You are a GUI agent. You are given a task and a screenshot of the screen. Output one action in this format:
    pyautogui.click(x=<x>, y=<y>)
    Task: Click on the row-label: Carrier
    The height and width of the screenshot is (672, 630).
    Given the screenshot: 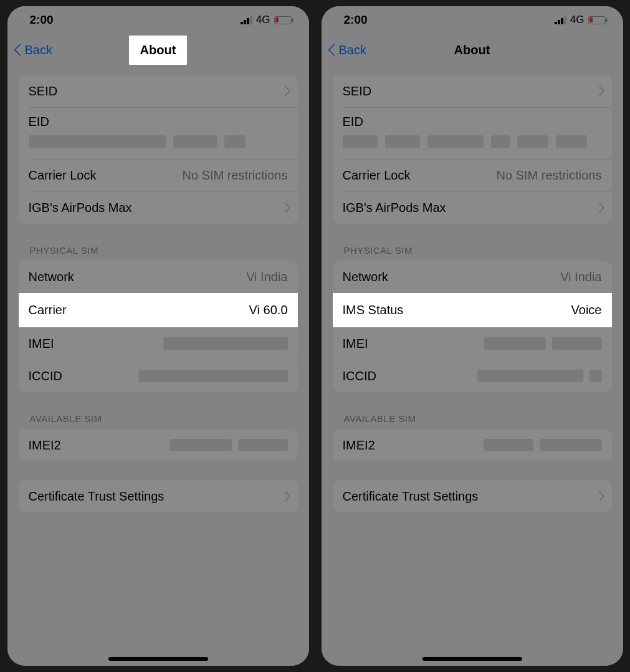 What is the action you would take?
    pyautogui.click(x=47, y=310)
    